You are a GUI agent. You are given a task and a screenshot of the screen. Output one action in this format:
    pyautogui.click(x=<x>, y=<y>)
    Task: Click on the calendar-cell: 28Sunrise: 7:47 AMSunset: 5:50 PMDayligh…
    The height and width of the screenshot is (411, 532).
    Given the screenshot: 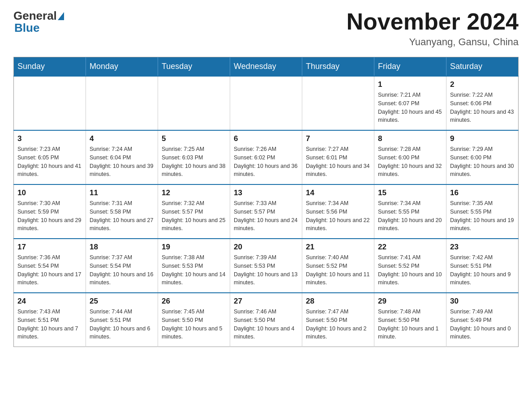 What is the action you would take?
    pyautogui.click(x=339, y=320)
    